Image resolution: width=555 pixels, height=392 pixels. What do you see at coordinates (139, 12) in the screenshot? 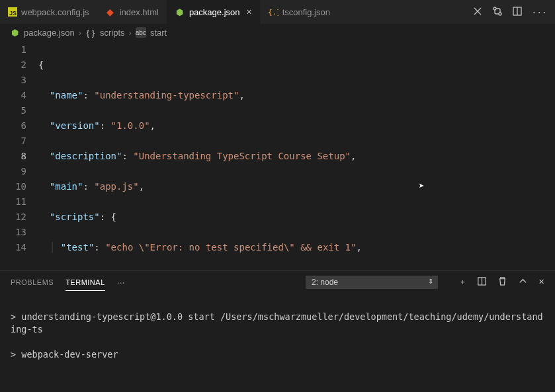
I see `tab-label: index.html` at bounding box center [139, 12].